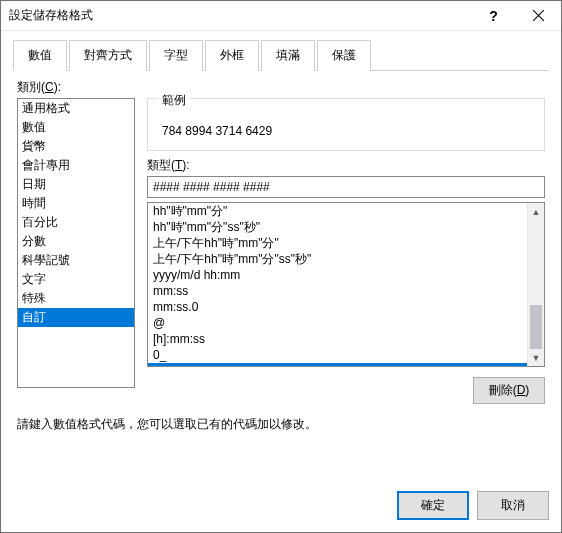 This screenshot has width=562, height=533. I want to click on type-label-text: 類型, so click(159, 165).